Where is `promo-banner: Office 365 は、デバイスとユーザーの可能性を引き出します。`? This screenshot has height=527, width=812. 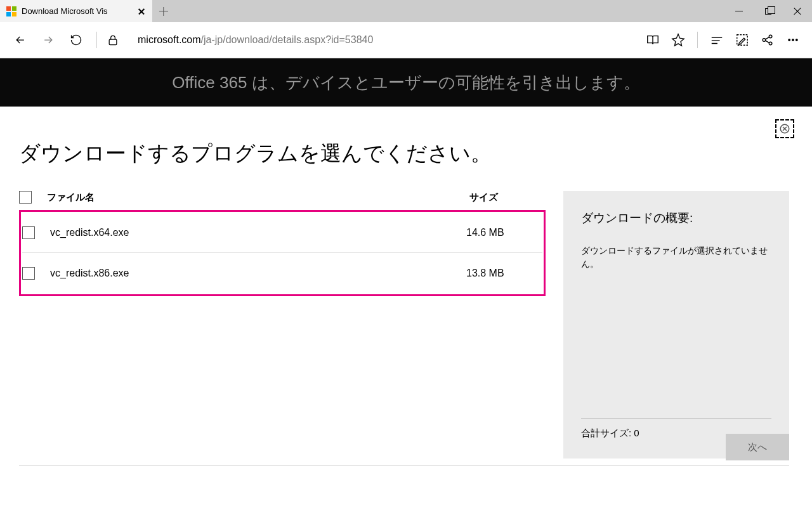
promo-banner: Office 365 は、デバイスとユーザーの可能性を引き出します。 is located at coordinates (406, 82).